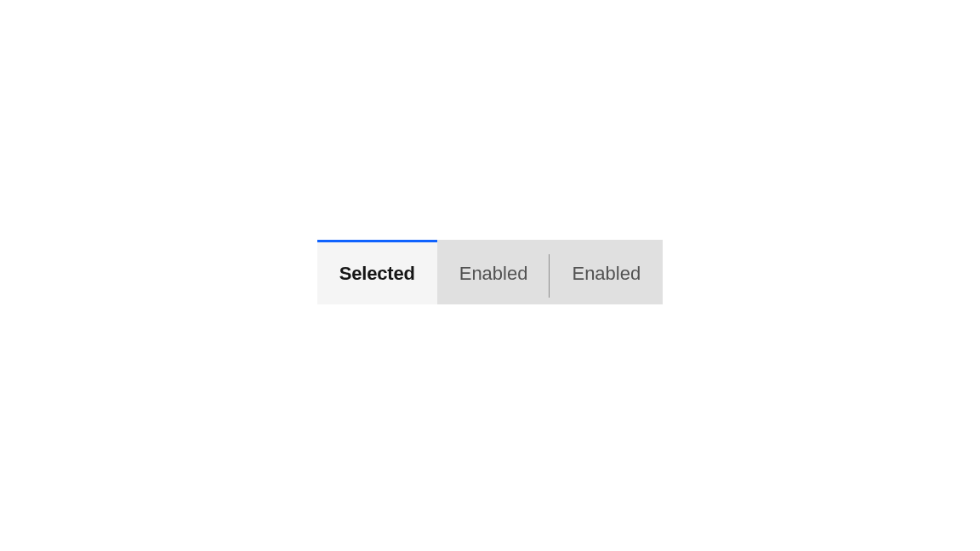 This screenshot has width=980, height=551. What do you see at coordinates (606, 272) in the screenshot?
I see `tab-enabled-2: Enabled` at bounding box center [606, 272].